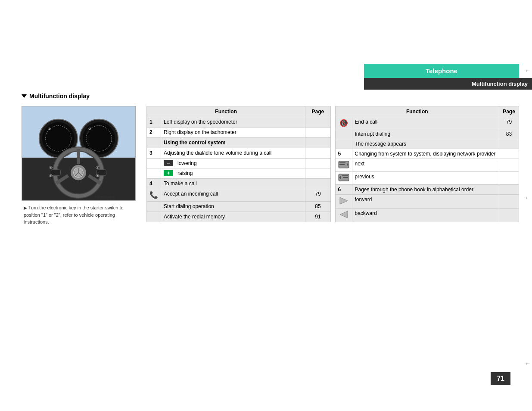 The width and height of the screenshot is (532, 411). Describe the element at coordinates (239, 163) in the screenshot. I see `table-row: − lowering` at that location.